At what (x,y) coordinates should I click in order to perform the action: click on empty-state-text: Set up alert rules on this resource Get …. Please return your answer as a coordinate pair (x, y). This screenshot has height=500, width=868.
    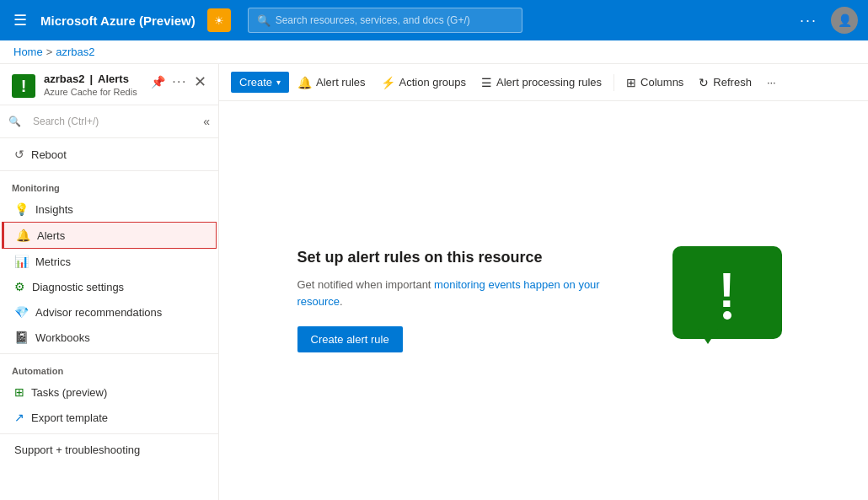
    Looking at the image, I should click on (458, 300).